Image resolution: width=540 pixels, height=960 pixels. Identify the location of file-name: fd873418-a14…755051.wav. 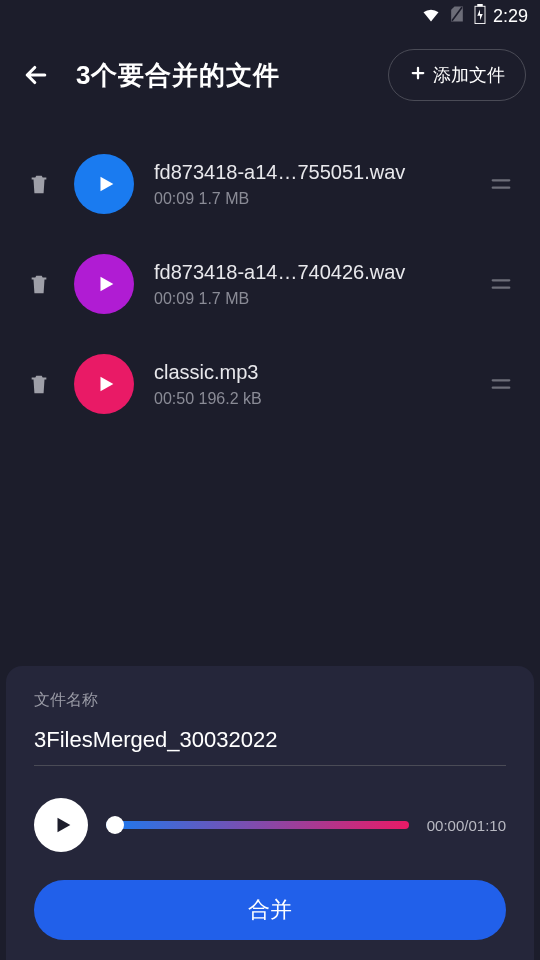
(310, 172).